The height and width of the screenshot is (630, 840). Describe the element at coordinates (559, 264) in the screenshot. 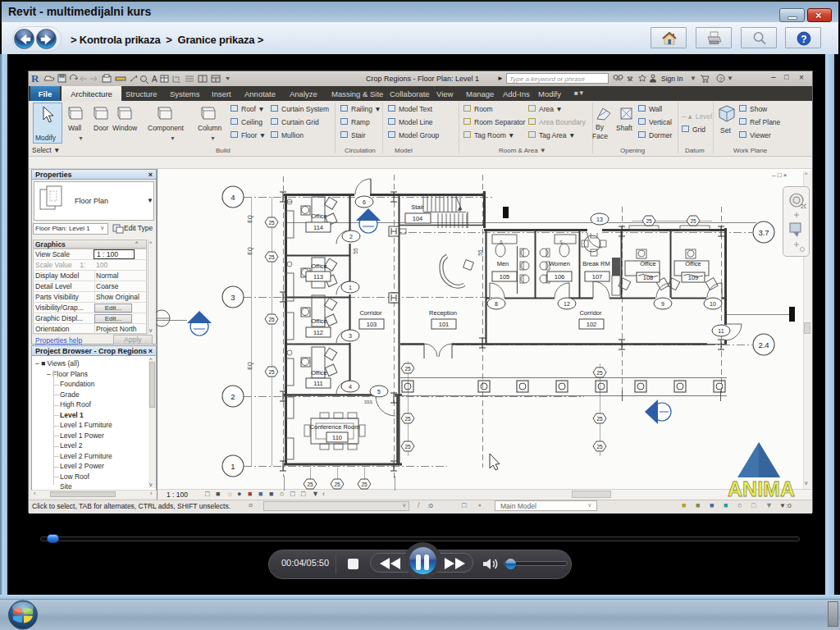

I see `svg-text: Women` at that location.